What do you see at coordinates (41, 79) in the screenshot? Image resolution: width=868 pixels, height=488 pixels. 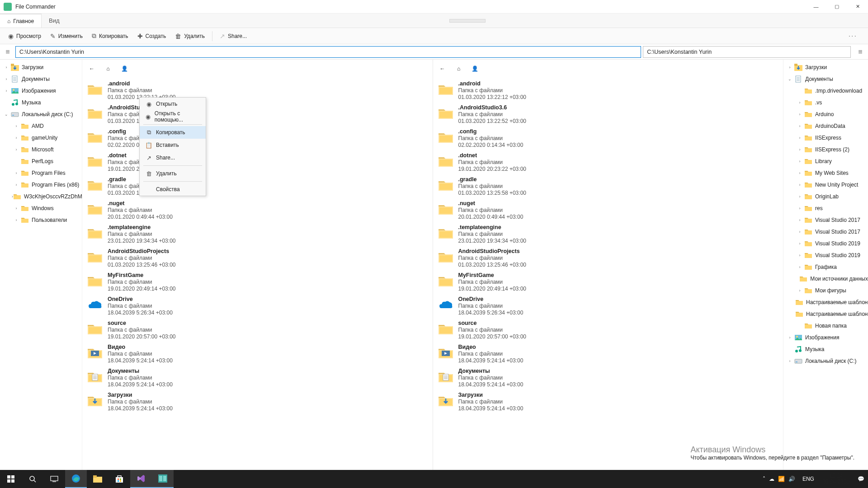 I see `tree-item: ›Документы` at bounding box center [41, 79].